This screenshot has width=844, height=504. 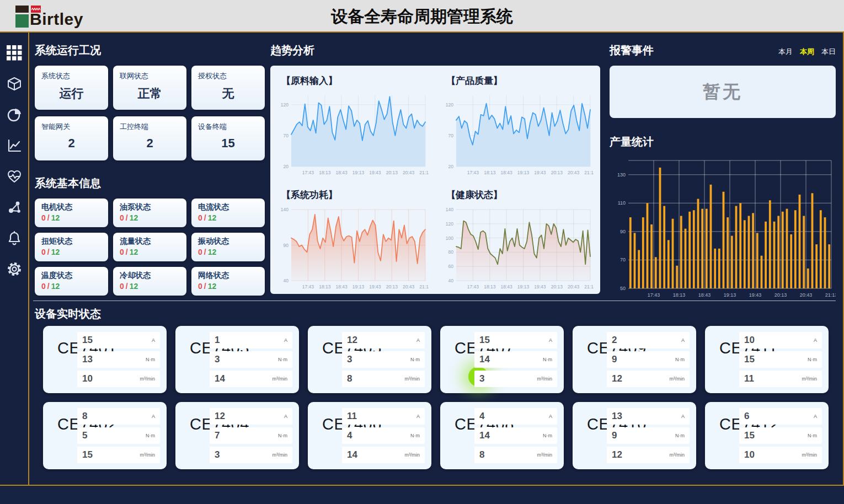 What do you see at coordinates (14, 238) in the screenshot?
I see `bell-icon` at bounding box center [14, 238].